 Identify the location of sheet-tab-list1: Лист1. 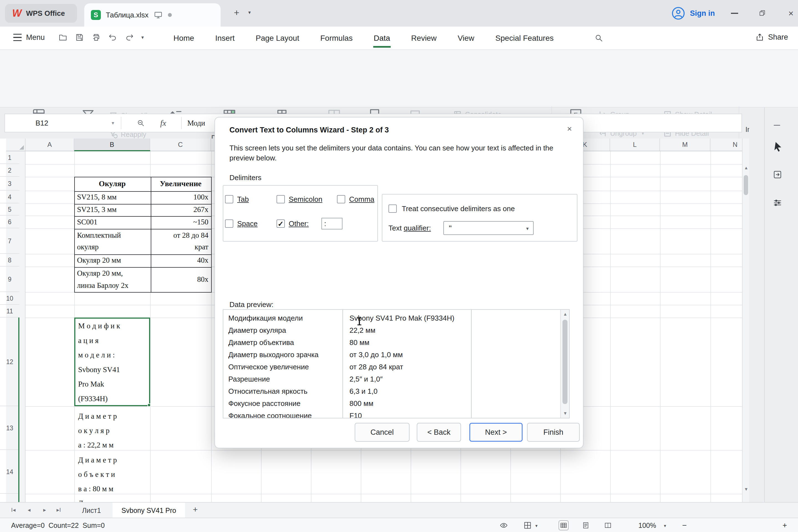
(91, 510).